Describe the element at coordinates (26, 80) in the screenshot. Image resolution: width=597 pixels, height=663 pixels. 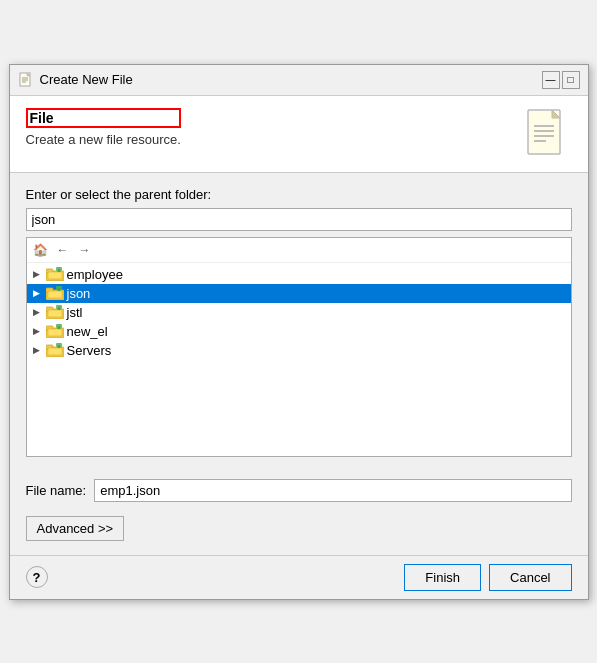
I see `window-icon` at that location.